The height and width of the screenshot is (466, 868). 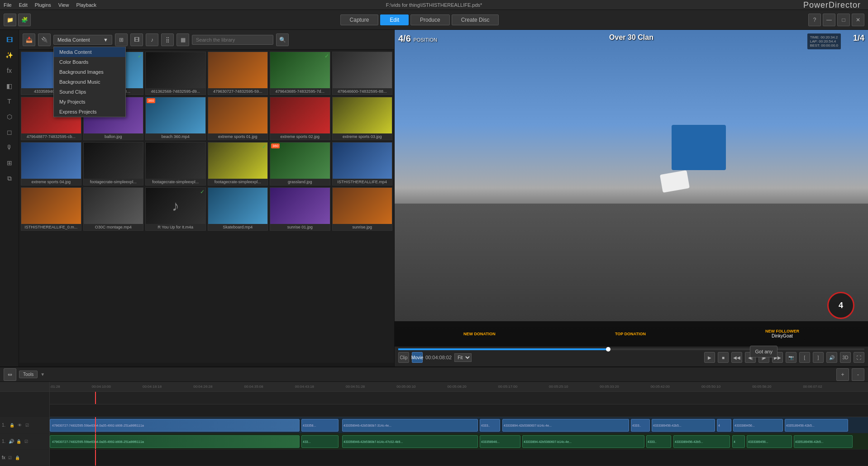 What do you see at coordinates (176, 119) in the screenshot?
I see `media-item-8: 360 beach 360.mp4` at bounding box center [176, 119].